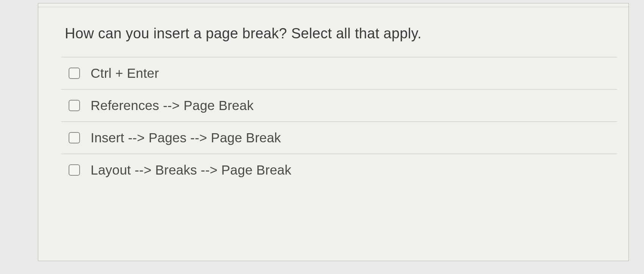 This screenshot has width=644, height=274. I want to click on option-label: Insert --> Pages --> Page Break, so click(186, 138).